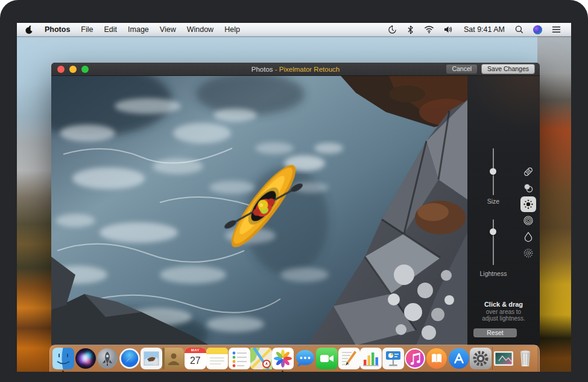 This screenshot has height=382, width=588. What do you see at coordinates (61, 69) in the screenshot?
I see `close-window-button` at bounding box center [61, 69].